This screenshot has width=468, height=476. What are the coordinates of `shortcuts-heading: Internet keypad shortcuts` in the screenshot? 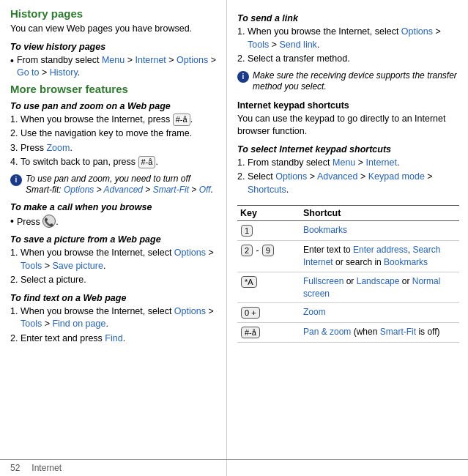 It's located at (349, 105).